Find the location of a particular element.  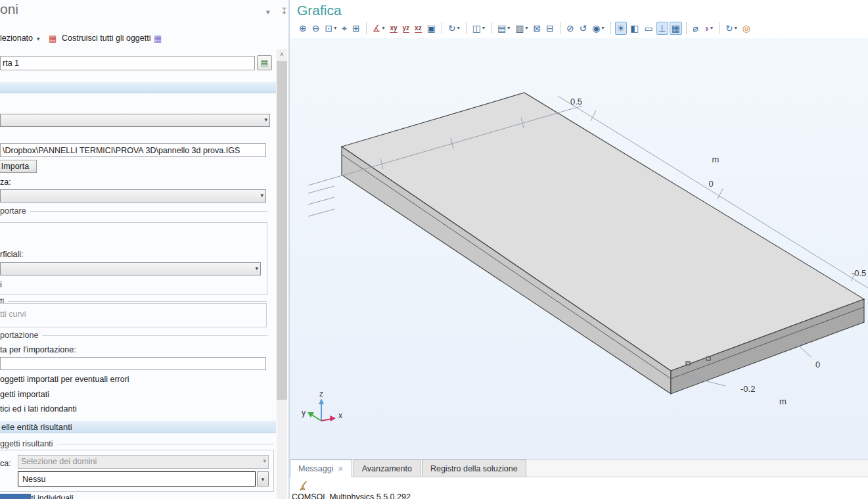

hide-selected-icon: ⊘ is located at coordinates (570, 28).